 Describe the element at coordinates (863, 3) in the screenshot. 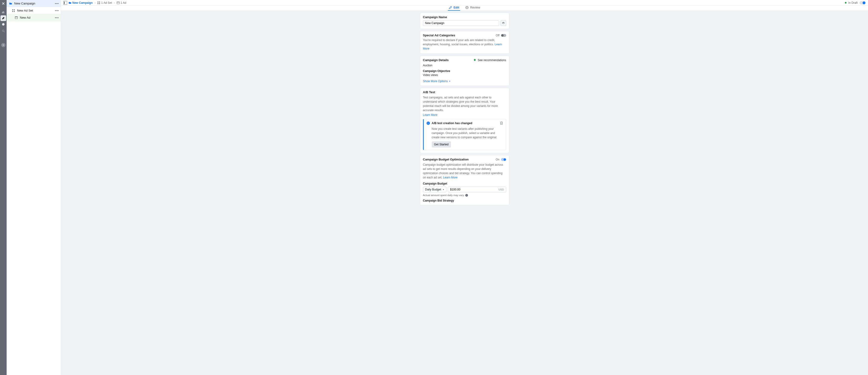

I see `draft-toggle` at that location.